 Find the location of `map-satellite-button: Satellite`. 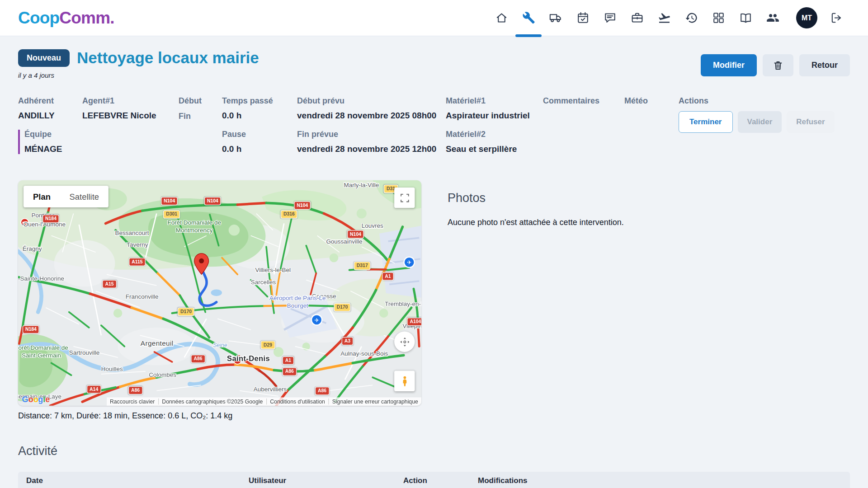

map-satellite-button: Satellite is located at coordinates (84, 197).